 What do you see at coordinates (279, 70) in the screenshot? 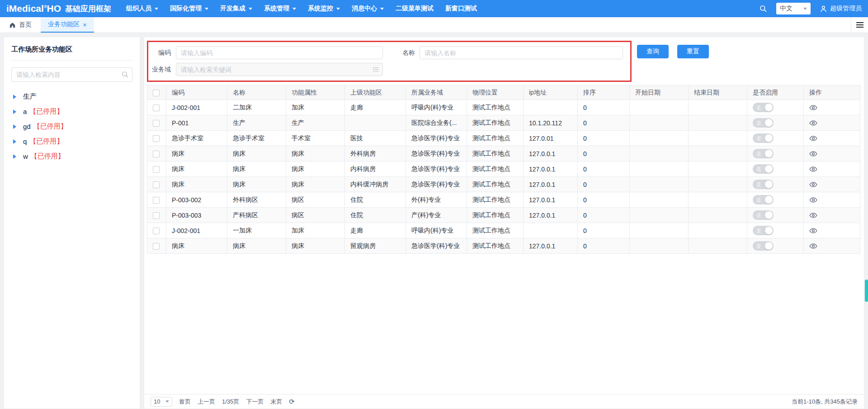
I see `domain-input-wrap` at bounding box center [279, 70].